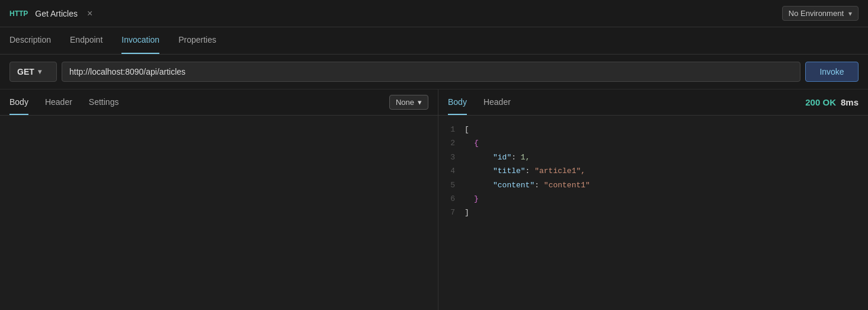 The width and height of the screenshot is (868, 310). Describe the element at coordinates (832, 102) in the screenshot. I see `status-area: 200 OK 8ms` at that location.